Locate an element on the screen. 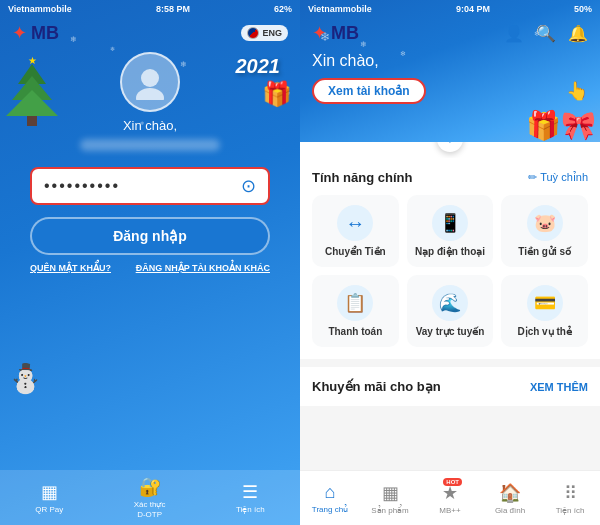  password-field: •••••••••• ⊙ is located at coordinates (150, 186).